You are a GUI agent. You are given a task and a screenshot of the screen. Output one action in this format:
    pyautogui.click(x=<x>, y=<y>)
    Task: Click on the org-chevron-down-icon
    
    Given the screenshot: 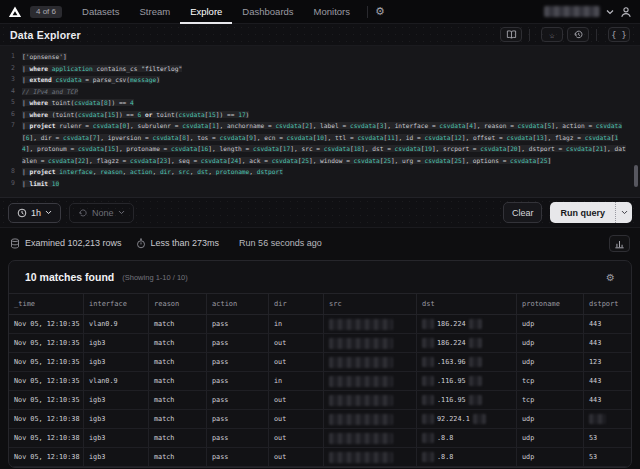 What is the action you would take?
    pyautogui.click(x=610, y=12)
    